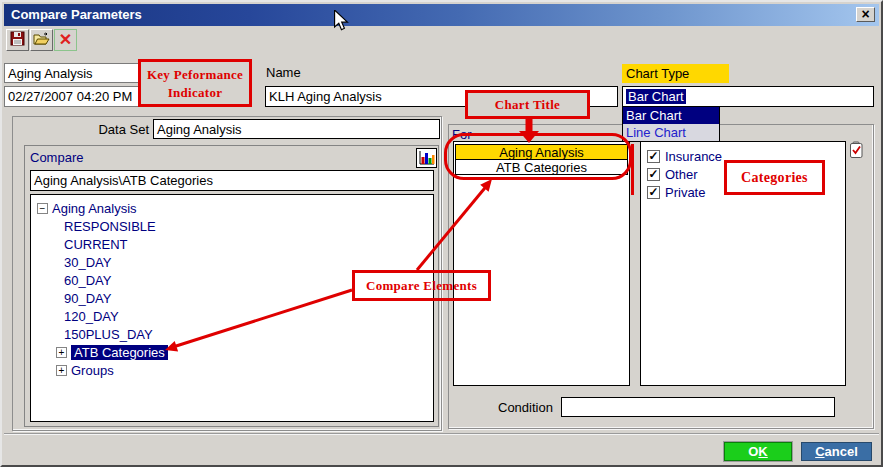  What do you see at coordinates (632, 170) in the screenshot?
I see `annotation-circle-overshoot` at bounding box center [632, 170].